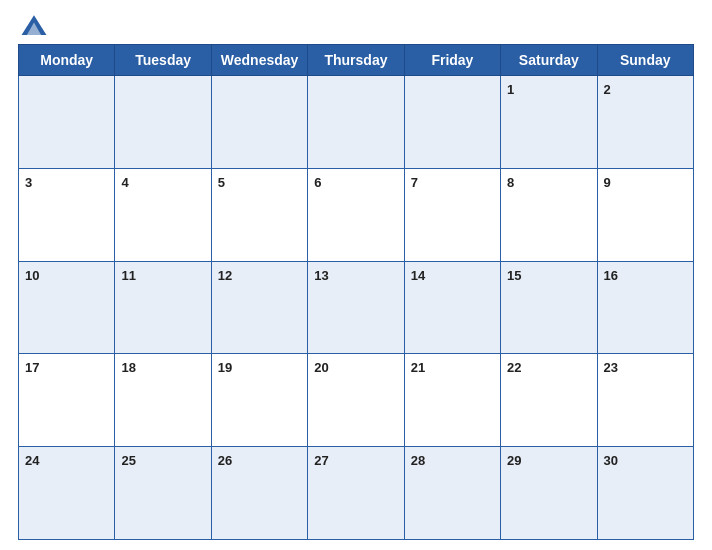  What do you see at coordinates (259, 60) in the screenshot?
I see `day-header-wednesday: Wednesday` at bounding box center [259, 60].